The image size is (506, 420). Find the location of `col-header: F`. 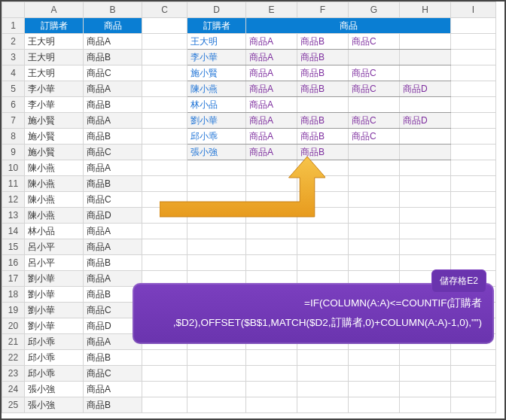

col-header: F is located at coordinates (323, 11).